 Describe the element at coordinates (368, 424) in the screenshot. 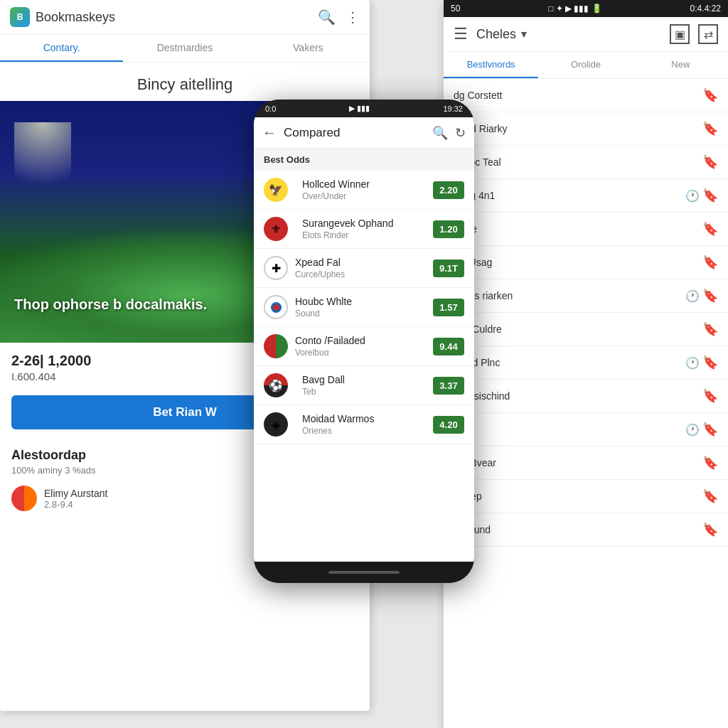

I see `item-info: Moidad Warmos Orienes` at that location.